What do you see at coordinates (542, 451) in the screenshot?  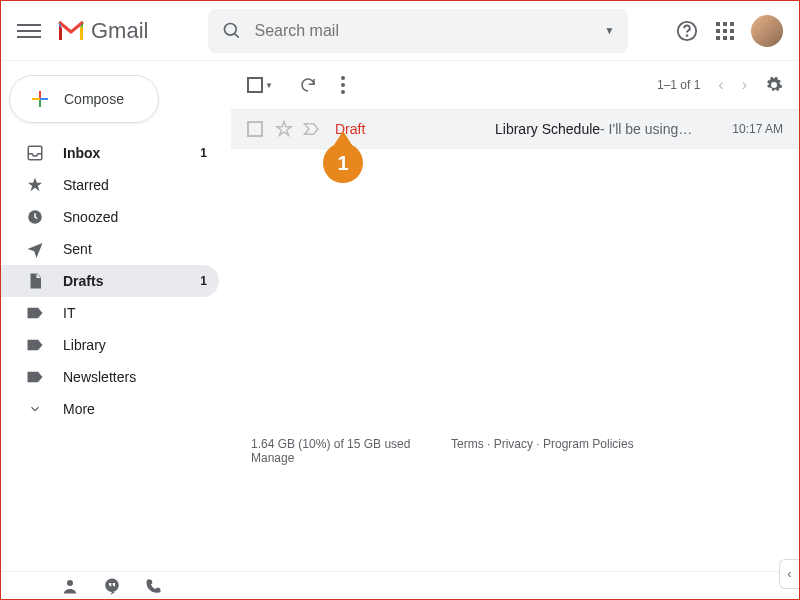 I see `footer-links: Terms · Privacy · Program Policies` at bounding box center [542, 451].